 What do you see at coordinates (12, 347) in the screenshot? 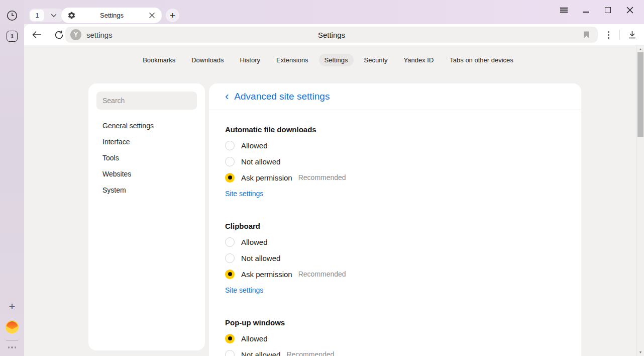
I see `rail-more-icon` at bounding box center [12, 347].